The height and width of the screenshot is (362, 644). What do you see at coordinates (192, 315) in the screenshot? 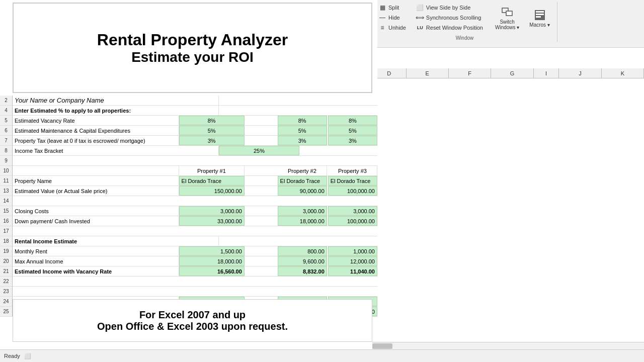
I see `bottom-line1: For Excel 2007 and up` at bounding box center [192, 315].